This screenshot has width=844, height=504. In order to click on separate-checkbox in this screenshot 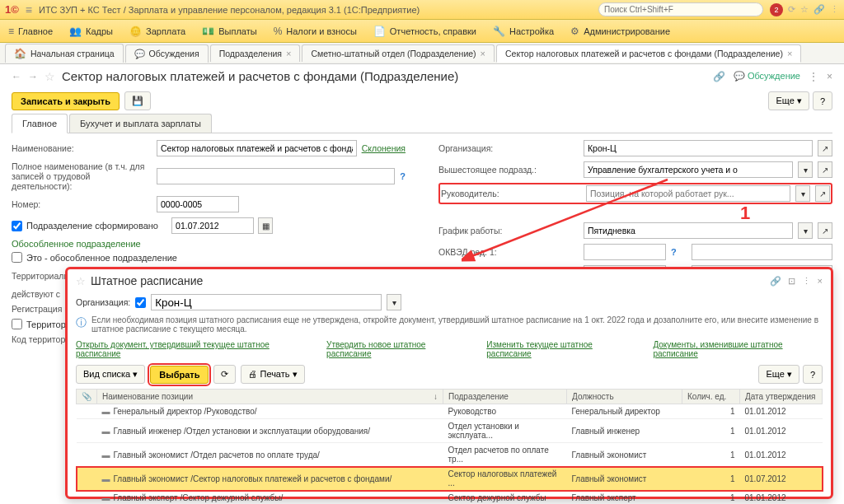, I will do `click(16, 257)`.